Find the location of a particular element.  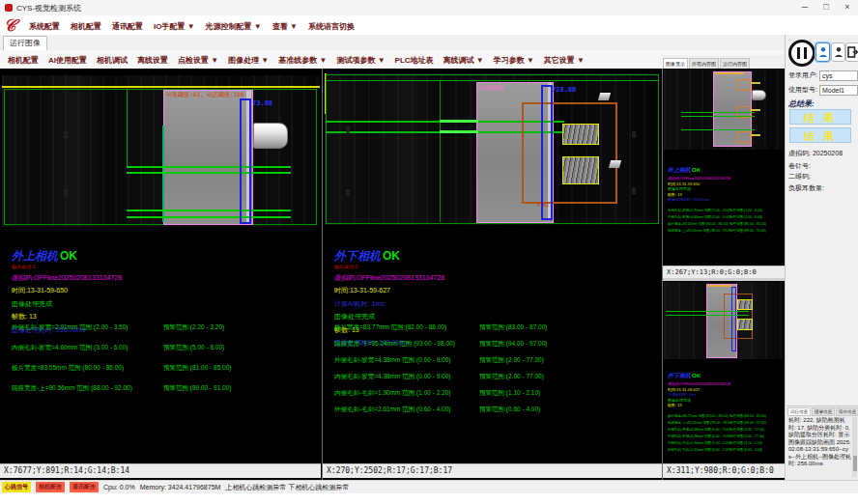

app-icon is located at coordinates (9, 8).